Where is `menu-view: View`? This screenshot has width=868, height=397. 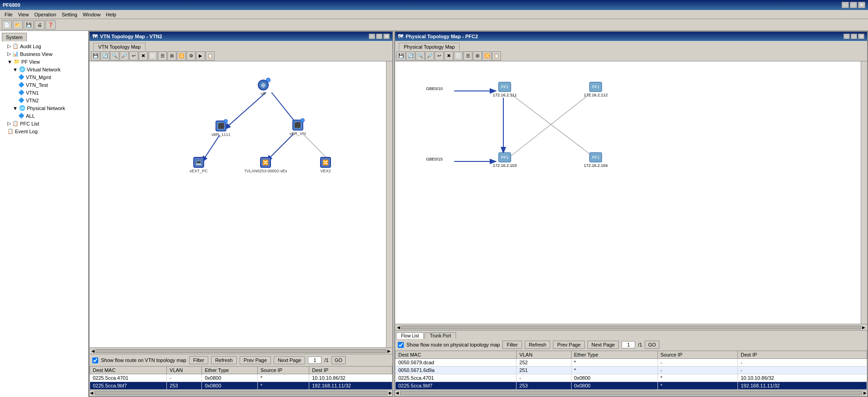 menu-view: View is located at coordinates (24, 15).